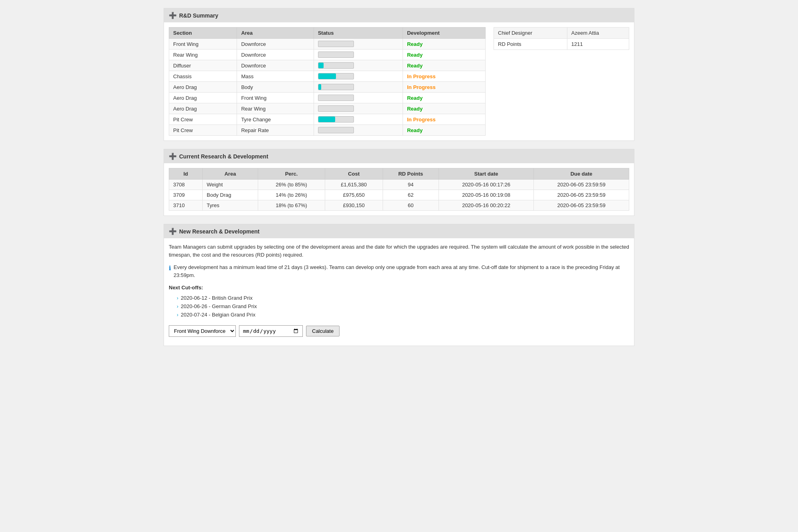 Image resolution: width=798 pixels, height=532 pixels. I want to click on rd-info-container: Chief Designer Azeem Attia RD Points 121…, so click(561, 81).